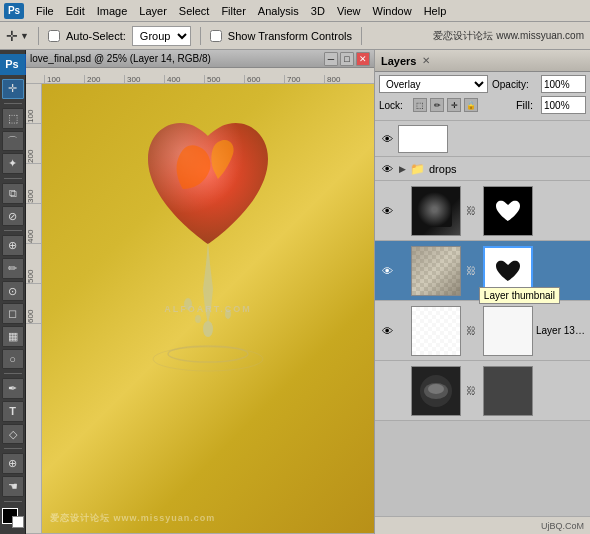 This screenshot has width=590, height=534. What do you see at coordinates (471, 105) in the screenshot?
I see `lock-all-icon: 🔒` at bounding box center [471, 105].